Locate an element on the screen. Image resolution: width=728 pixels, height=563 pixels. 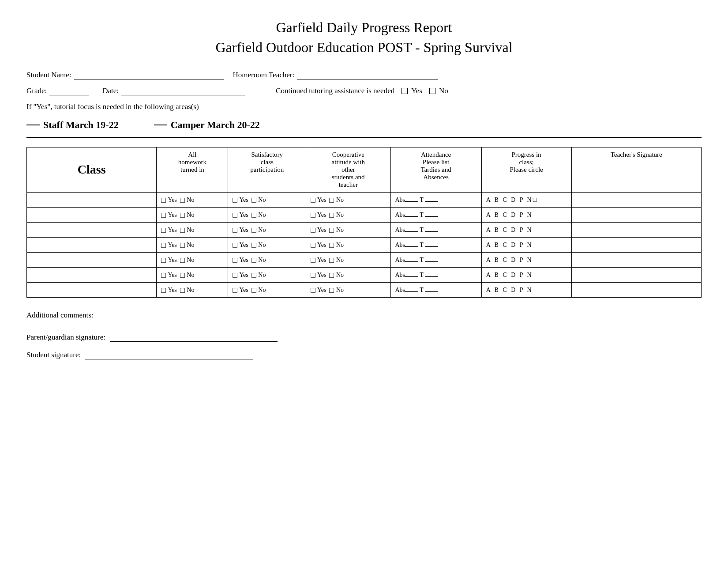
header-cooperative: Cooperativeattitude withotherstudents an… is located at coordinates (349, 170).